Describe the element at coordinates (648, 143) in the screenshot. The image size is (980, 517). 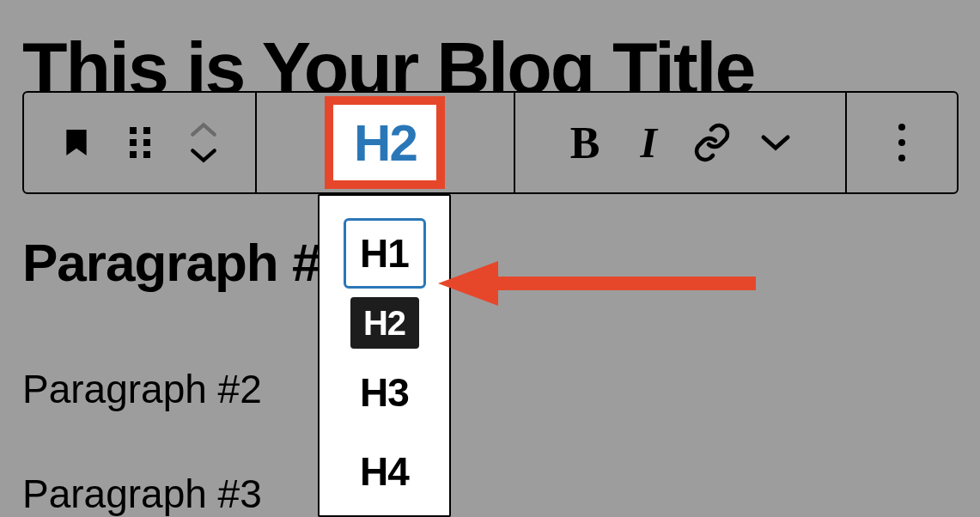
I see `italic-button: I` at that location.